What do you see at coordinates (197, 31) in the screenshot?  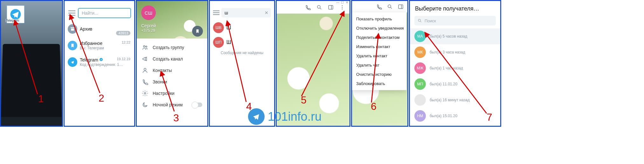 I see `saved-messages-button` at bounding box center [197, 31].